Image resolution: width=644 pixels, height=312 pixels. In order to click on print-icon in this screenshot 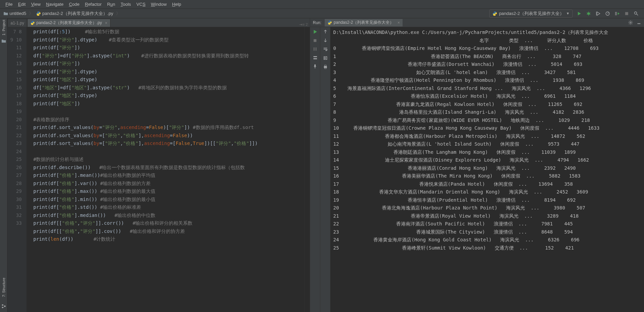, I will do `click(325, 67)`.